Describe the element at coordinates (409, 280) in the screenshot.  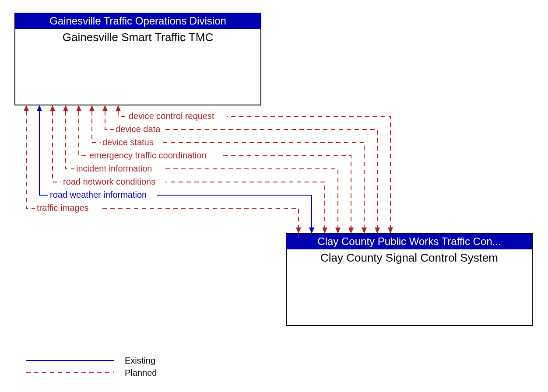
I see `node-clay-county-signal: Clay County Public Works Traffic Con... …` at that location.